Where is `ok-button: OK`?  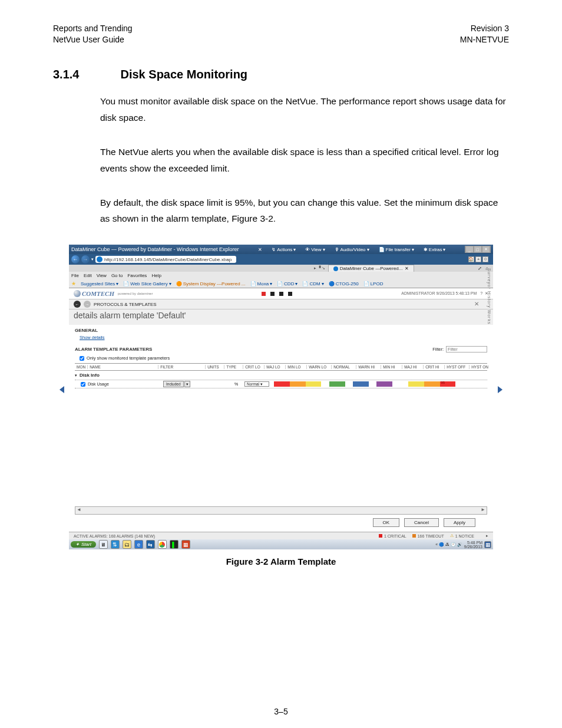
ok-button: OK is located at coordinates (386, 522).